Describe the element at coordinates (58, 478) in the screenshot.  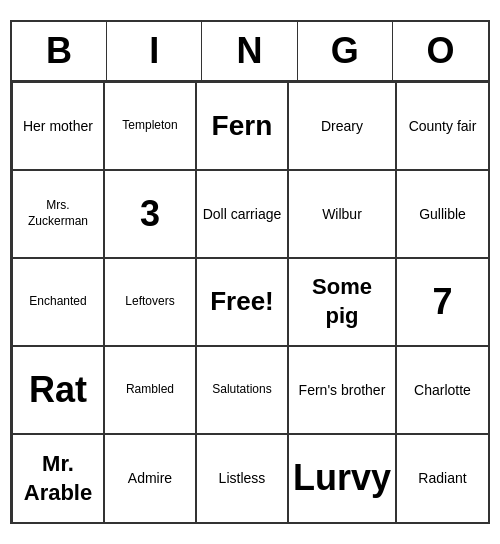
I see `bingo-cell: Mr. Arable` at that location.